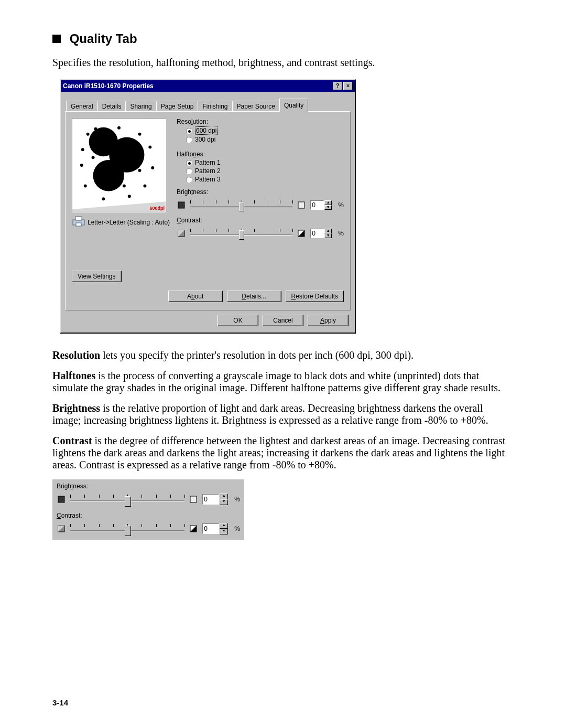 The height and width of the screenshot is (728, 566). I want to click on contrast-label: Contrast:, so click(260, 220).